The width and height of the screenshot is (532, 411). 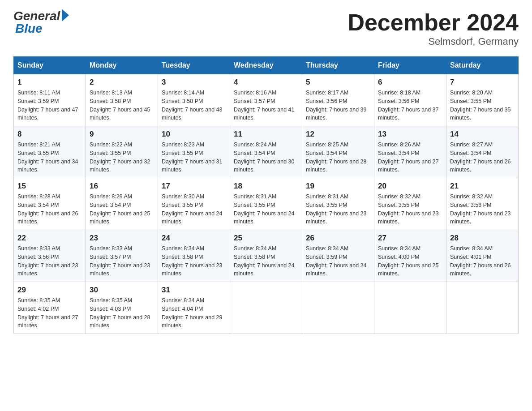 What do you see at coordinates (266, 106) in the screenshot?
I see `day-info: Sunrise: 8:16 AMSunset: 3:57 PMDaylight:…` at bounding box center [266, 106].